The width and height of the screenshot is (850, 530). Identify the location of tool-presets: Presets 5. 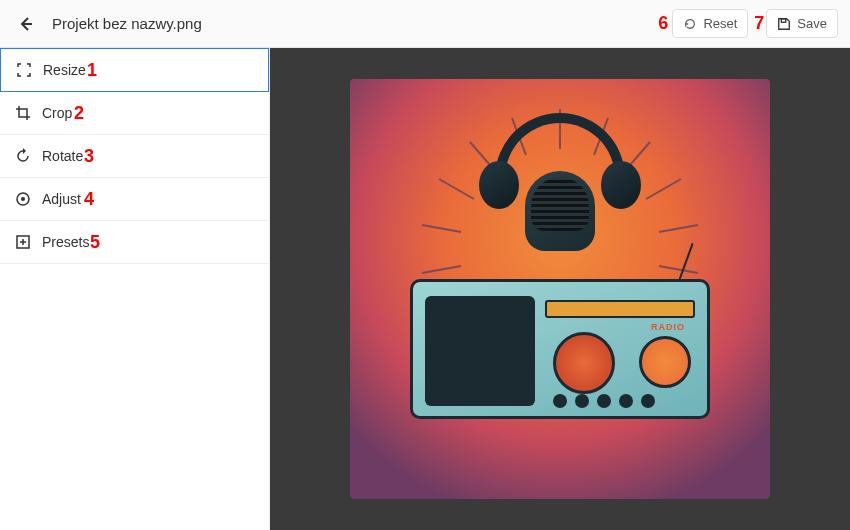
(134, 242).